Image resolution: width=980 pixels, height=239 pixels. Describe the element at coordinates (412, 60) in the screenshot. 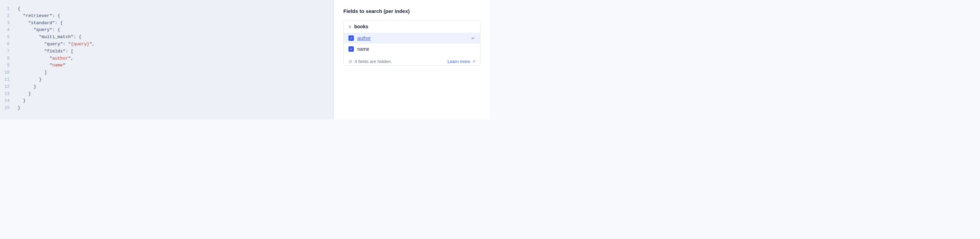

I see `sidebar-panel: Fields to search (per index) ∨ books ✓au…` at that location.